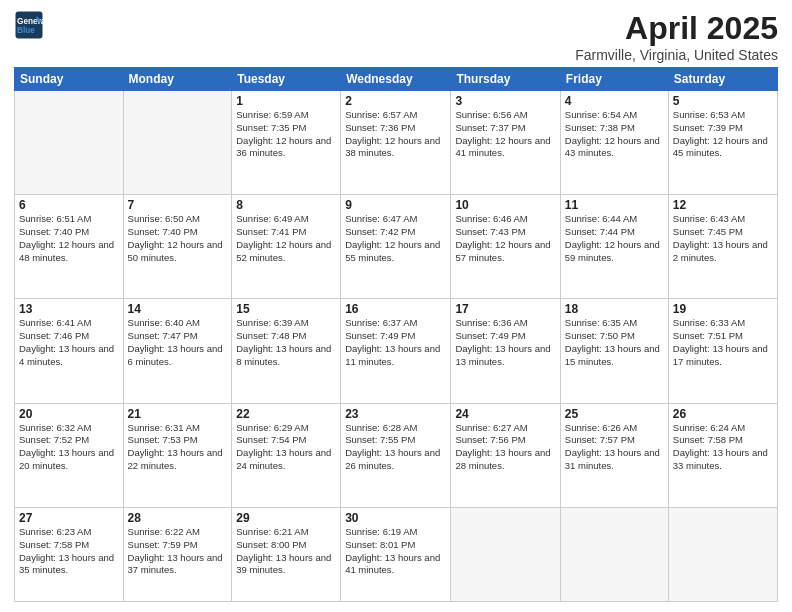  What do you see at coordinates (178, 342) in the screenshot?
I see `day-info: Sunrise: 6:40 AM Sunset: 7:47 PM Dayligh…` at bounding box center [178, 342].